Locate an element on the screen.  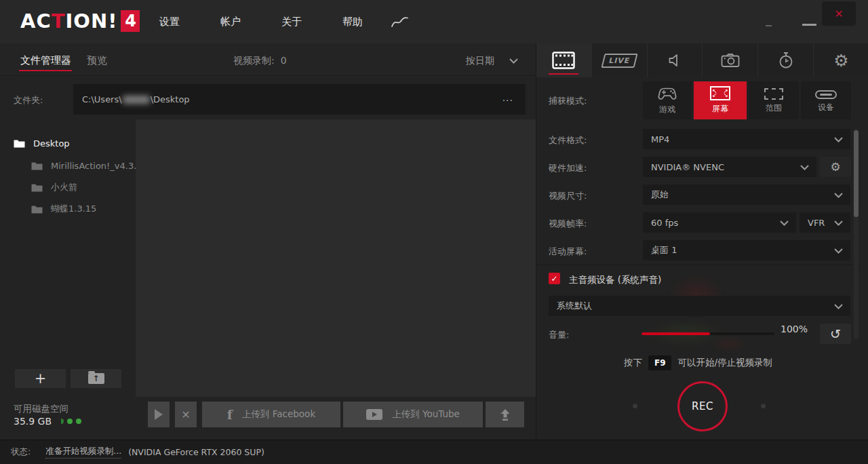
volume-reset-button: ↺ is located at coordinates (835, 334).